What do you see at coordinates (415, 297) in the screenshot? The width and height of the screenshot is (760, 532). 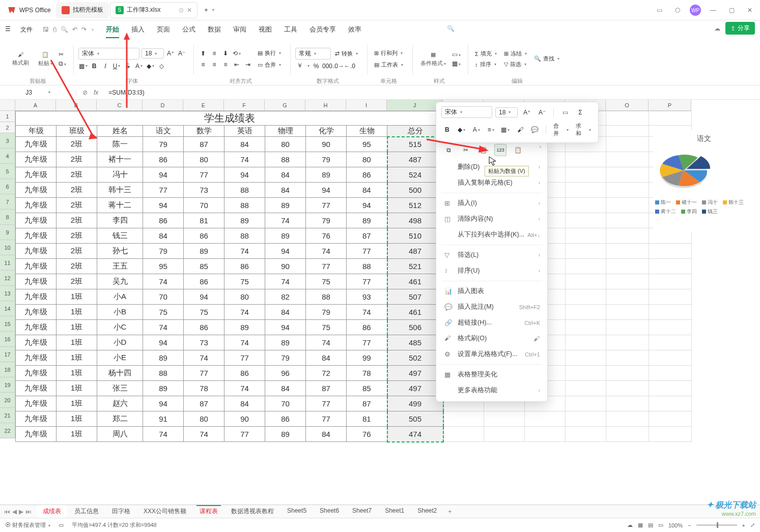 I see `cell-r13-c9: 507` at bounding box center [415, 297].